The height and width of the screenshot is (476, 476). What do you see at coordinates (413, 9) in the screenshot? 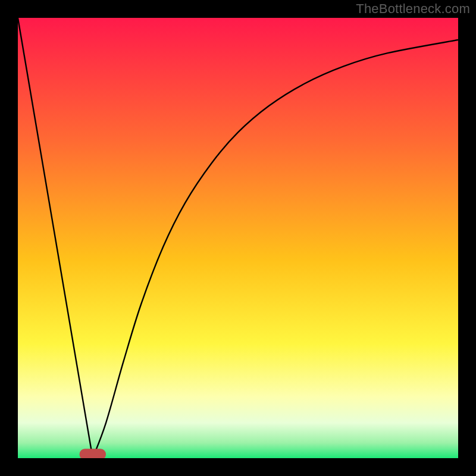
I see `watermark-text: TheBottleneck.com` at bounding box center [413, 9].